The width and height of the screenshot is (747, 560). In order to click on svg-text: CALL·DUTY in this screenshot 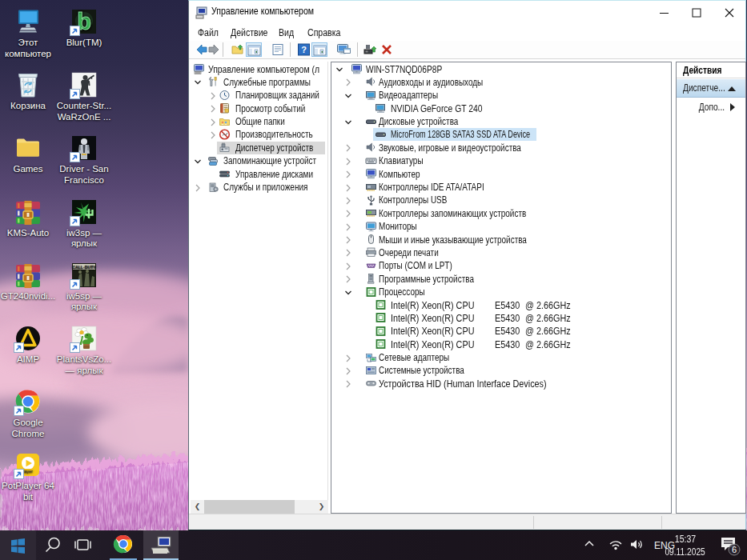, I will do `click(84, 266)`.